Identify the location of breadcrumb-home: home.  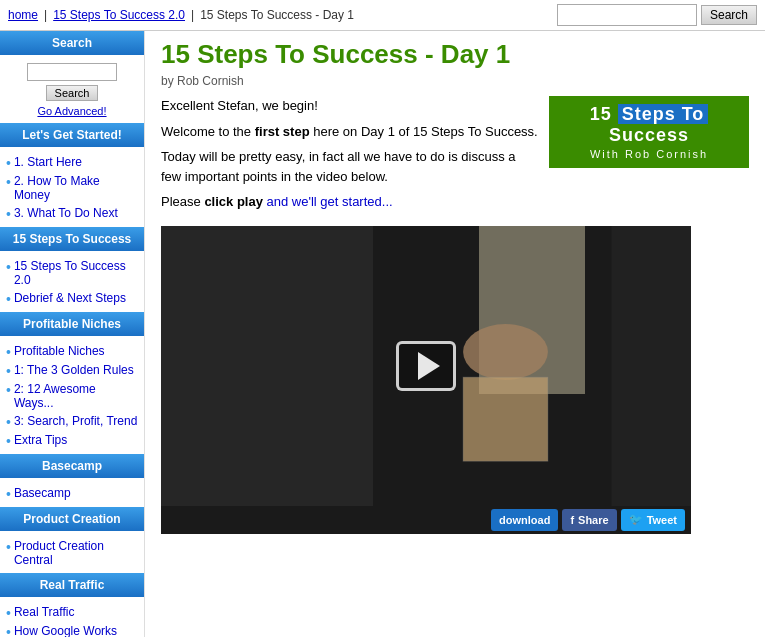
(23, 15).